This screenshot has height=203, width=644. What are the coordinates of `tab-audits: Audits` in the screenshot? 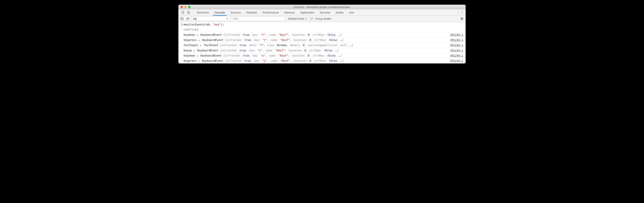 It's located at (340, 13).